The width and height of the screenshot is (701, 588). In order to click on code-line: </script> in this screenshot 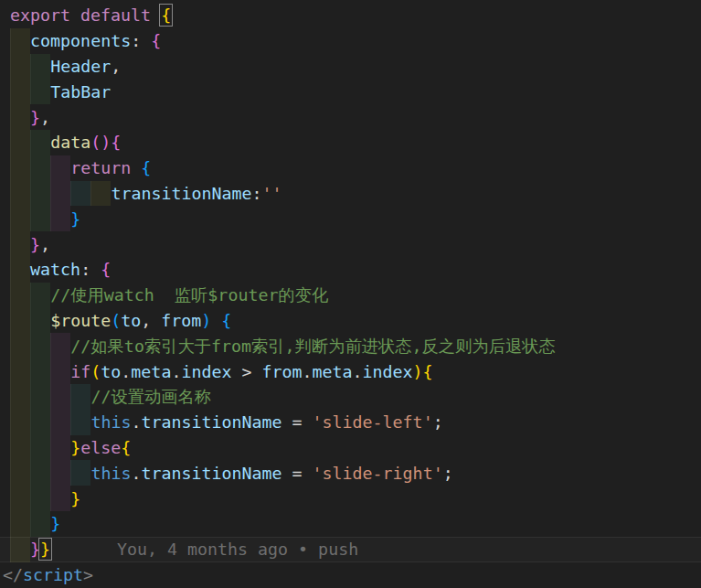, I will do `click(351, 575)`.